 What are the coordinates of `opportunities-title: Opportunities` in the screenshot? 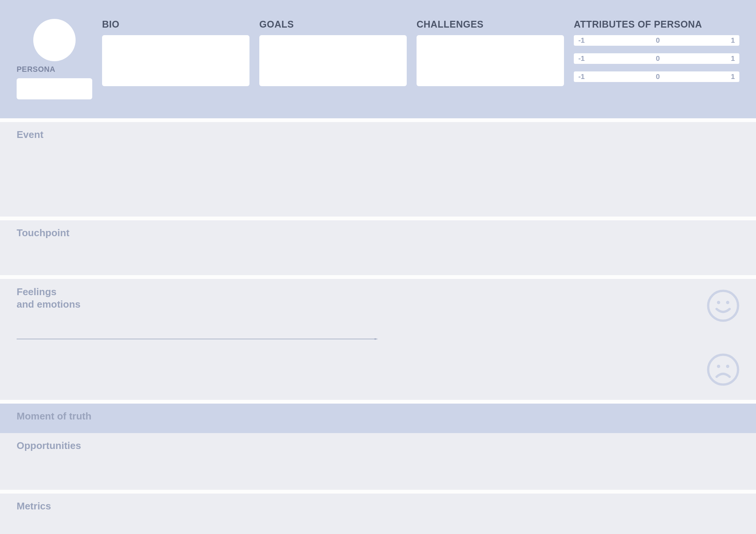 It's located at (378, 446).